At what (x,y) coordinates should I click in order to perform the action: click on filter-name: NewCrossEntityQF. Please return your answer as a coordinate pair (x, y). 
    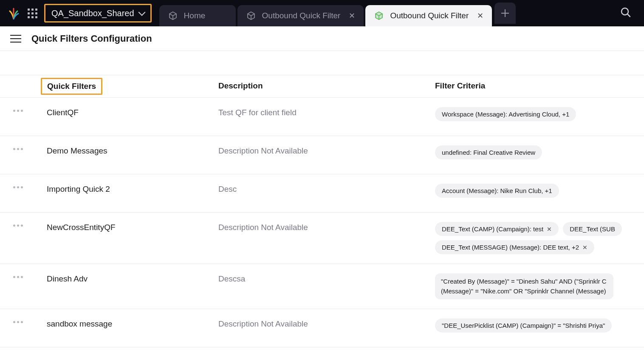
    Looking at the image, I should click on (127, 227).